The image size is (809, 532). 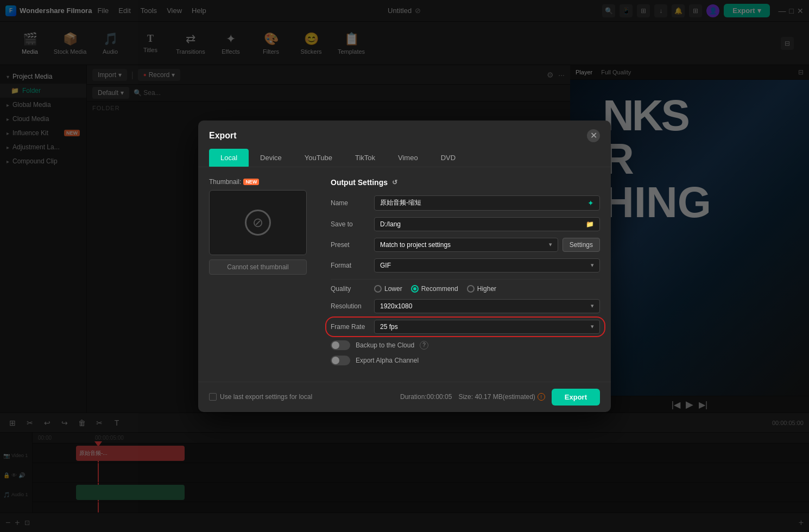 What do you see at coordinates (486, 289) in the screenshot?
I see `higher-label: Higher` at bounding box center [486, 289].